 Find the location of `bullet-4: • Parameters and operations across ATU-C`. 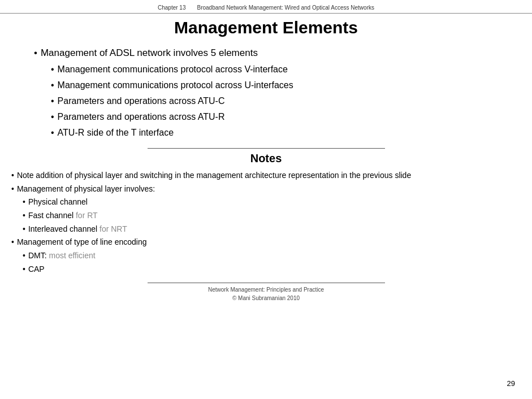

bullet-4: • Parameters and operations across ATU-C is located at coordinates (275, 101).